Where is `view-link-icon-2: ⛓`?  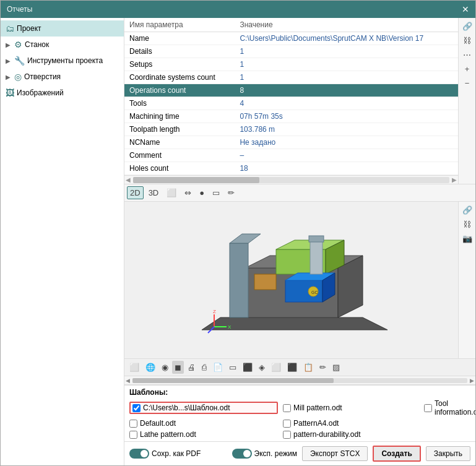
view-link-icon-2: ⛓ is located at coordinates (467, 224).